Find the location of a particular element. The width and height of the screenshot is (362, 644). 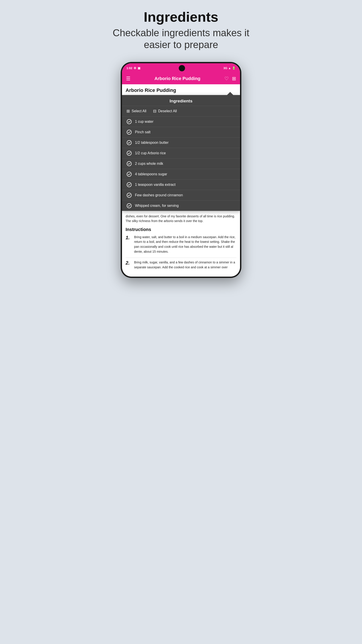

instruction-number: 2. is located at coordinates (129, 265).